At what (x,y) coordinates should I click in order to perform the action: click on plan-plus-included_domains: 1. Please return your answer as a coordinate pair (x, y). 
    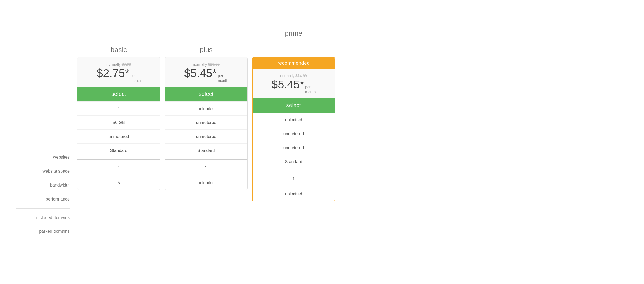
    Looking at the image, I should click on (206, 168).